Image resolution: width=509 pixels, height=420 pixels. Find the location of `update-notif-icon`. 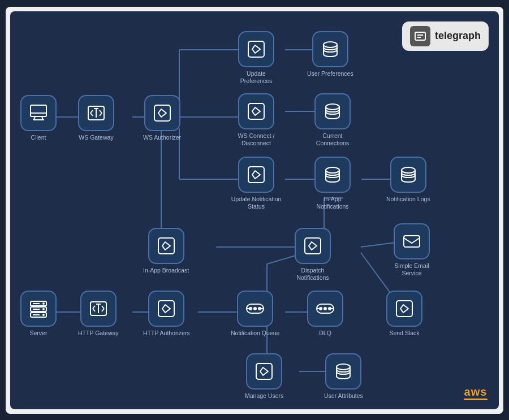

update-notif-icon is located at coordinates (256, 175).